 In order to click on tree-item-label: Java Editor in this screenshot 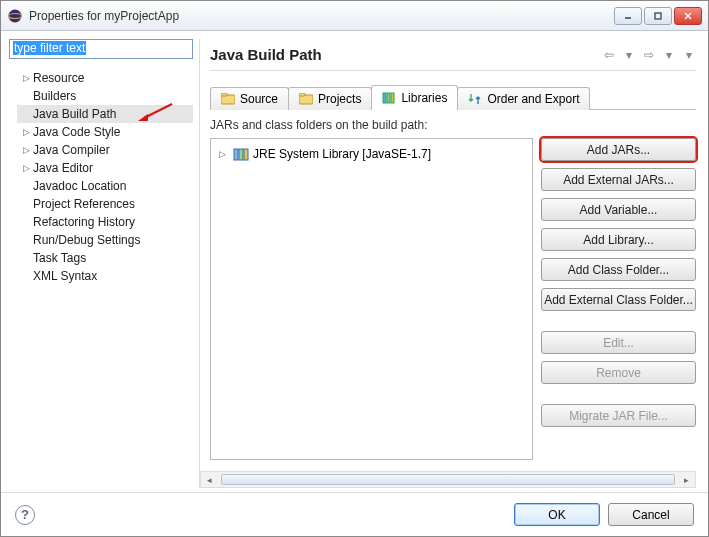, I will do `click(63, 168)`.